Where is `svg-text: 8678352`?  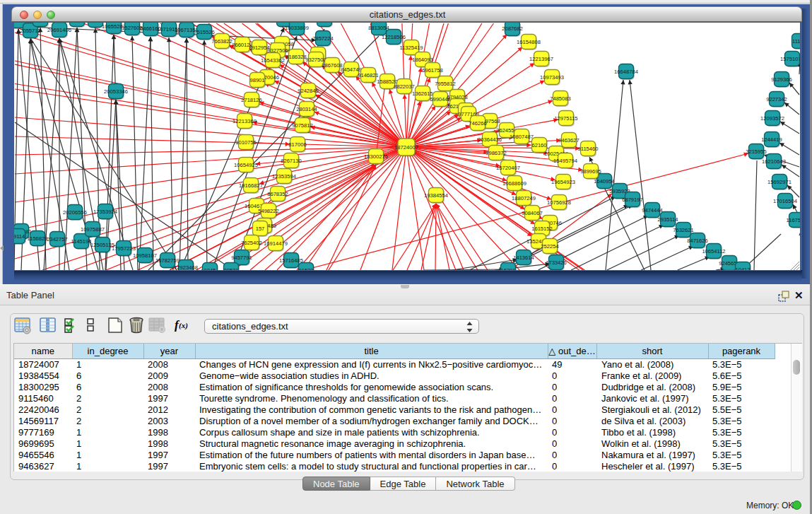 svg-text: 8678352 is located at coordinates (278, 194).